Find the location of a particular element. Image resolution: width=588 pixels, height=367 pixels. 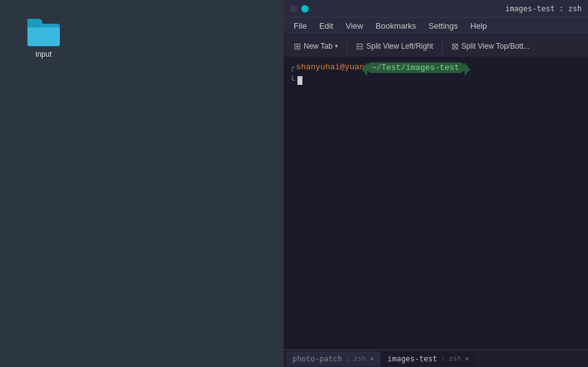

terminal-title: images-test : zsh is located at coordinates (544, 9).